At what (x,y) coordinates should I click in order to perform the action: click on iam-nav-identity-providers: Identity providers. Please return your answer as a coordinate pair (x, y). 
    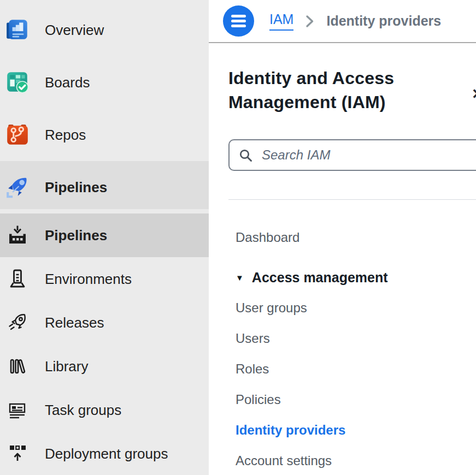
    Looking at the image, I should click on (342, 430).